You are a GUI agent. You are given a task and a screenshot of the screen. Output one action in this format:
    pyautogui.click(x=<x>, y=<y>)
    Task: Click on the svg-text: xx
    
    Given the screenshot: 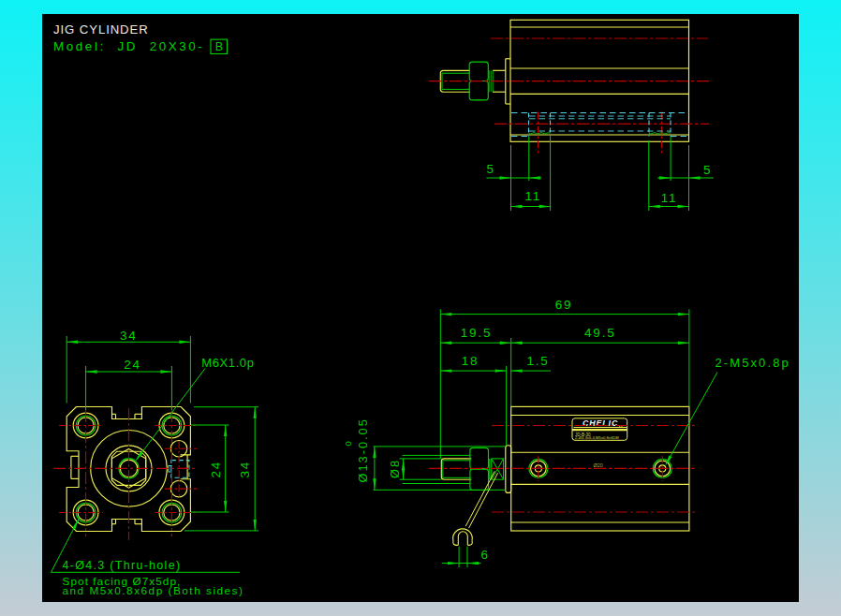 What is the action you would take?
    pyautogui.click(x=622, y=427)
    